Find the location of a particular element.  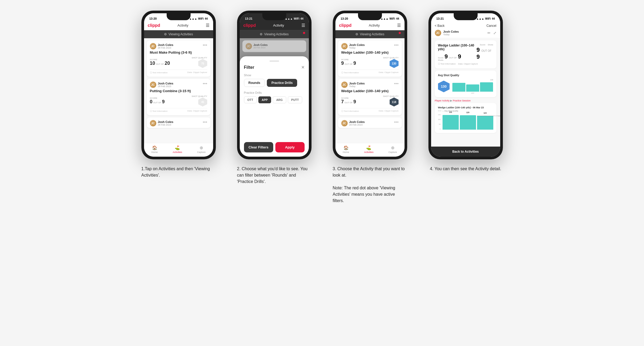

apply-button: Apply is located at coordinates (290, 147).